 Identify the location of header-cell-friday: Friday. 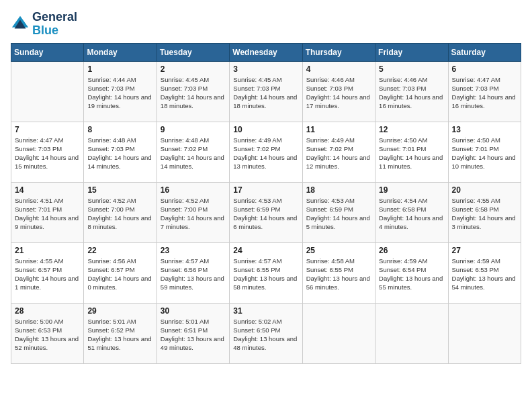
(412, 52).